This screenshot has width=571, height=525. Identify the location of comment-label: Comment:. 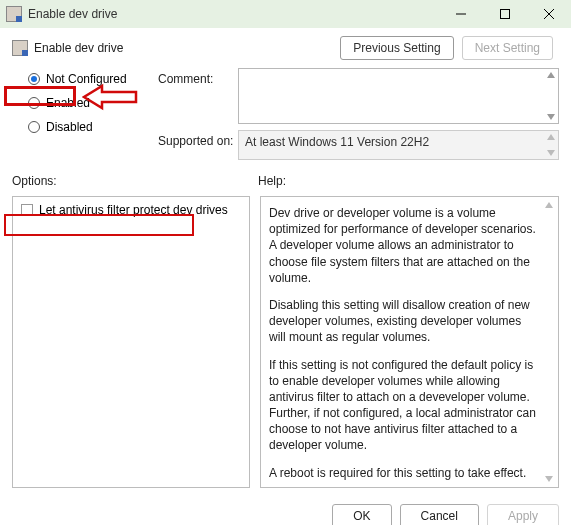
(198, 77).